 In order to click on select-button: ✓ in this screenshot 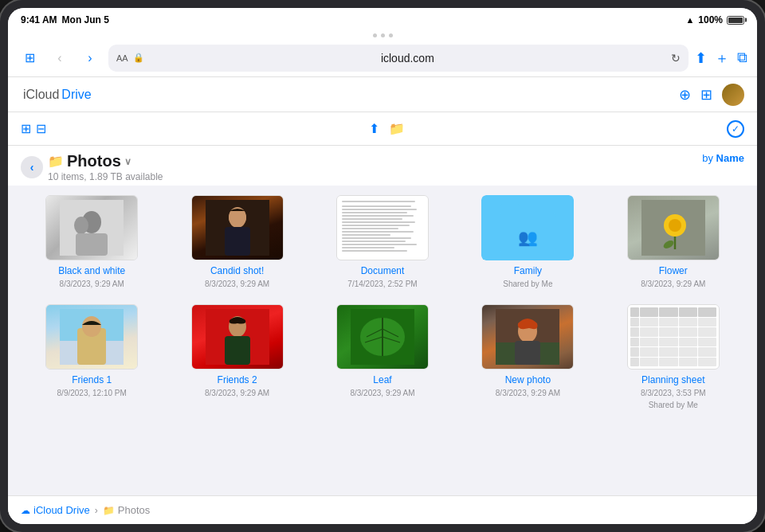, I will do `click(736, 129)`.